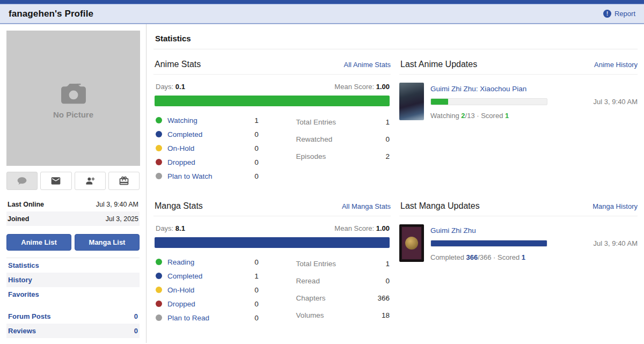  Describe the element at coordinates (73, 324) in the screenshot. I see `sidebar-counts: Forum Posts 0 Reviews 0` at that location.